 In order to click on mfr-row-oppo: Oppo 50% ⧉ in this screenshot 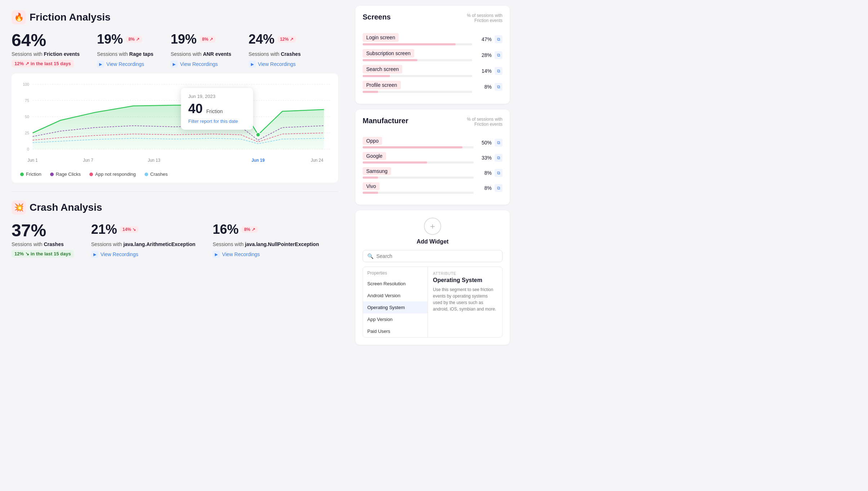, I will do `click(433, 143)`.